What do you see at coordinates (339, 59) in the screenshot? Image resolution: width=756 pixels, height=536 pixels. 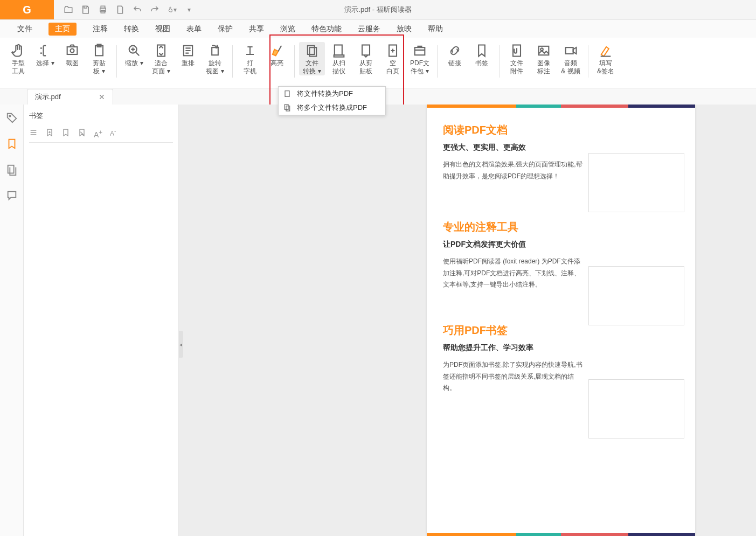 I see `ribbon-scanner: 从扫 描仪` at bounding box center [339, 59].